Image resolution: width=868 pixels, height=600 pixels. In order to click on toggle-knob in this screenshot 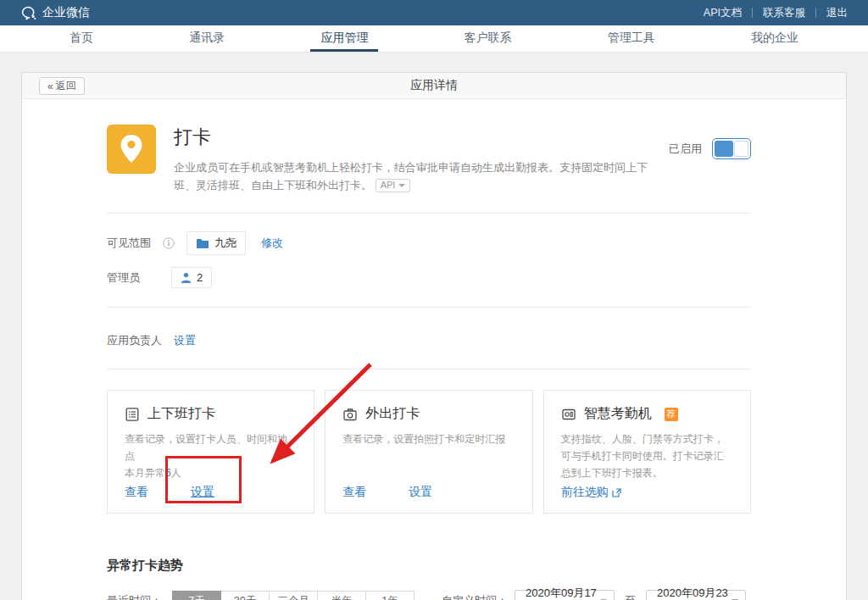, I will do `click(741, 149)`.